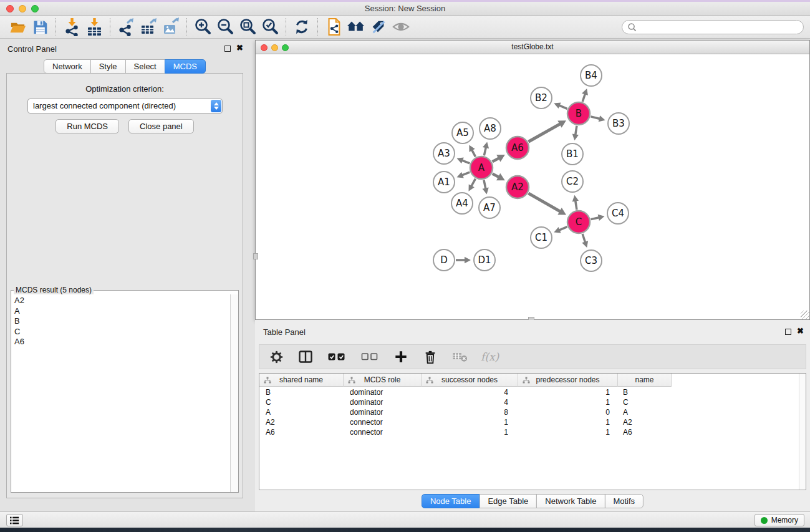  What do you see at coordinates (572, 181) in the screenshot?
I see `graph-node-C2: C2` at bounding box center [572, 181].